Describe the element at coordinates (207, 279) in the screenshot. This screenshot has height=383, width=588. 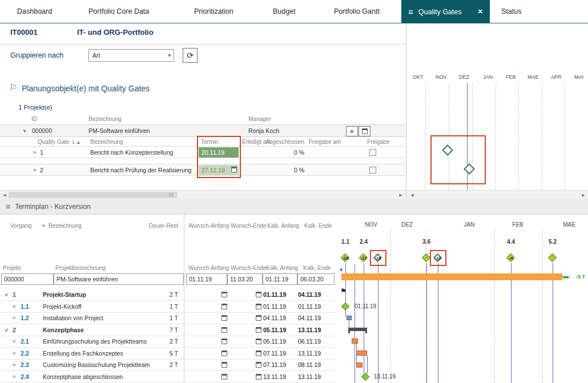
I see `wunsch-anfang-cell: 01.11.19` at that location.